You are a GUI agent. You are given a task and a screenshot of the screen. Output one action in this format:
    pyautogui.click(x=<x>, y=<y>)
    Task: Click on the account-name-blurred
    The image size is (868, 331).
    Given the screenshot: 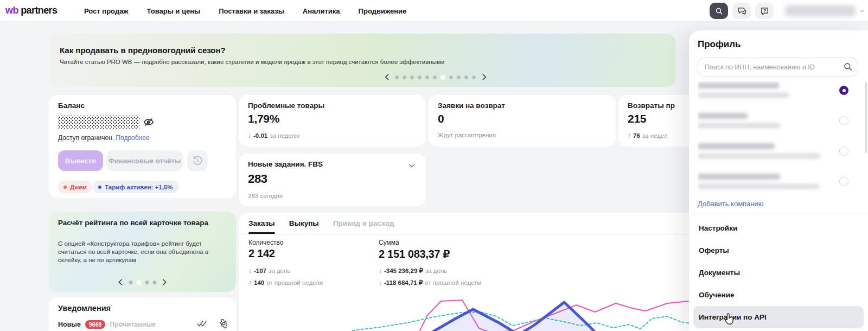 What is the action you would take?
    pyautogui.click(x=820, y=11)
    